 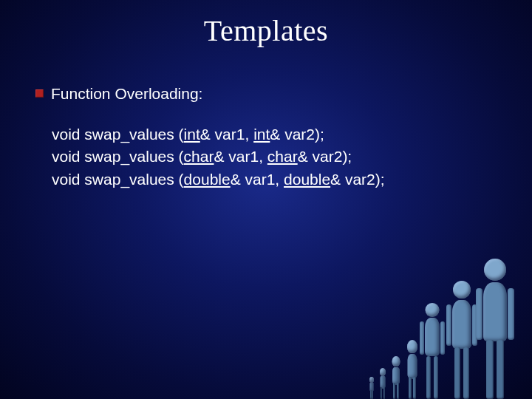 What do you see at coordinates (277, 180) in the screenshot?
I see `code-line-3: void swap_values (double& var1, double& …` at bounding box center [277, 180].